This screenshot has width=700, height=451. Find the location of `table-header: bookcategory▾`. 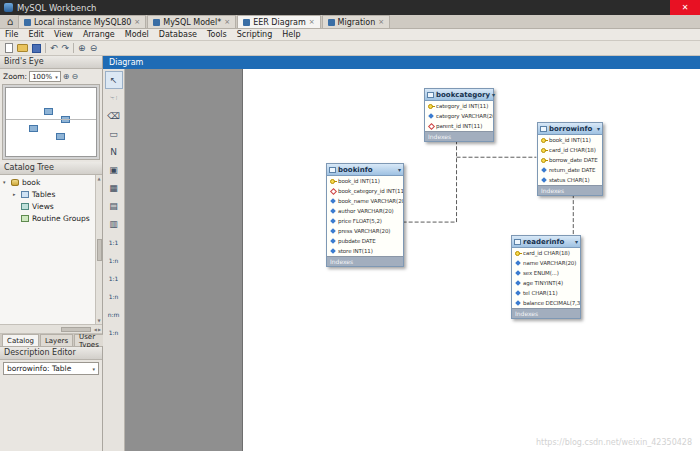

table-header: bookcategory▾ is located at coordinates (459, 95).